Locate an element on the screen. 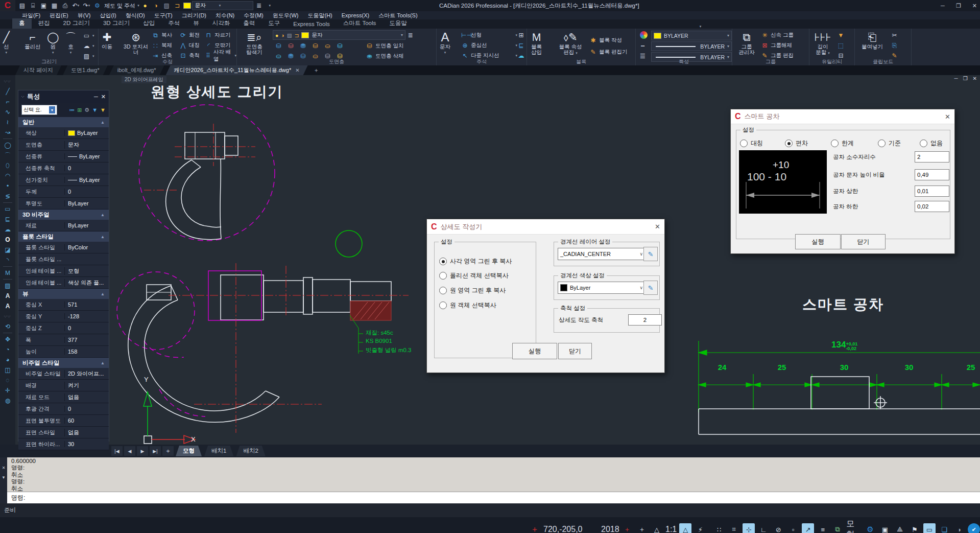  model-space-toggle: 모형 is located at coordinates (854, 526).